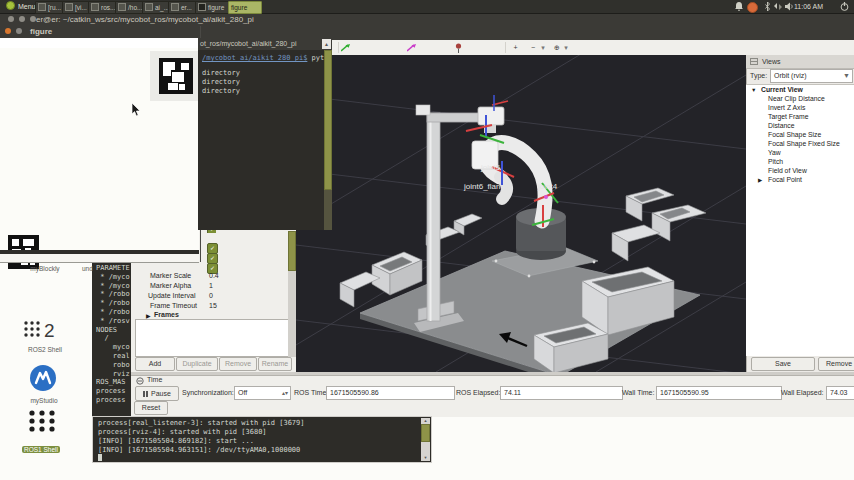 The width and height of the screenshot is (854, 480). What do you see at coordinates (760, 180) in the screenshot?
I see `tree-expander-icon: ▶` at bounding box center [760, 180].